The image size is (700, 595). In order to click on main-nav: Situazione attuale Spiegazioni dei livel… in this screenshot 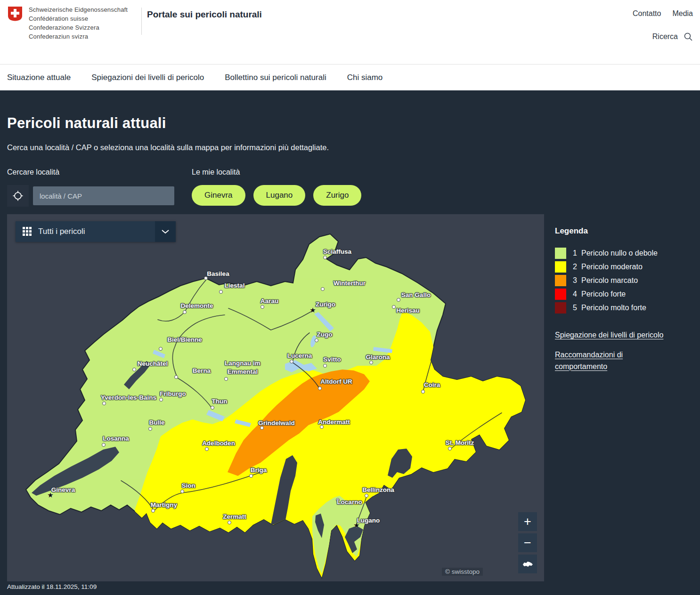, I will do `click(350, 77)`.